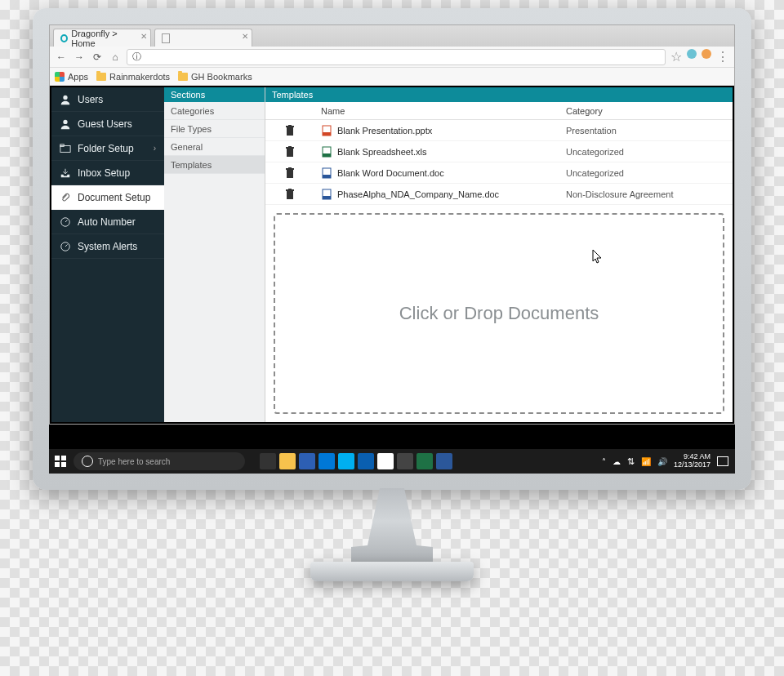 The width and height of the screenshot is (784, 676). Describe the element at coordinates (108, 247) in the screenshot. I see `sidebar-item-system-alerts: System Alerts` at that location.